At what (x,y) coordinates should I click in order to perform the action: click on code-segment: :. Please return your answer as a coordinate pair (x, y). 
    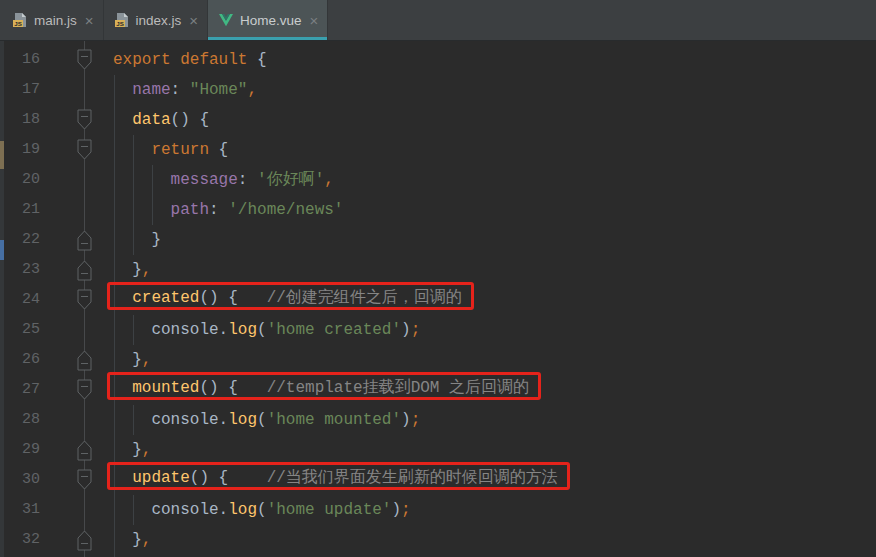
    Looking at the image, I should click on (180, 90).